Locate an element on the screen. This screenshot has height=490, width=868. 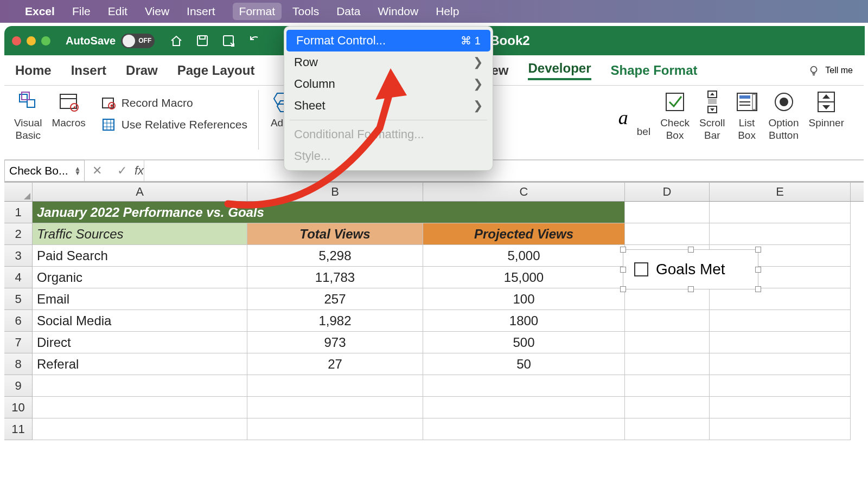
cell-B2: Total Views is located at coordinates (335, 234).